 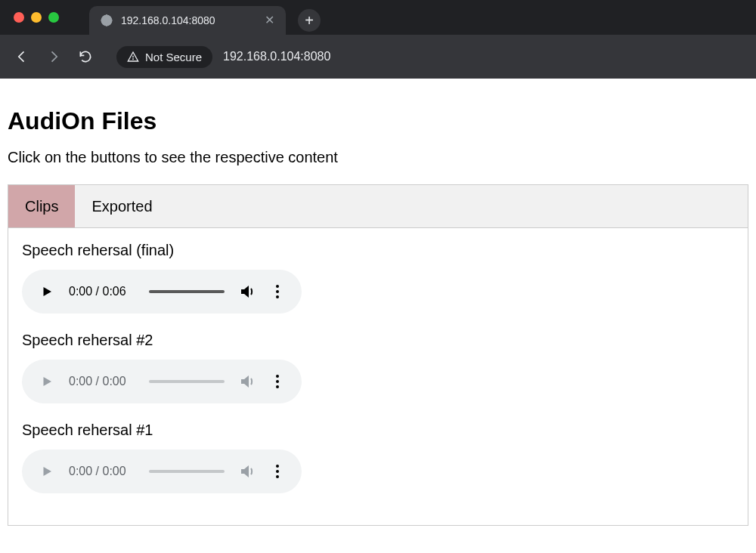 What do you see at coordinates (378, 367) in the screenshot?
I see `clip-item: Speech rehersal #2 0:00 / 0:00` at bounding box center [378, 367].